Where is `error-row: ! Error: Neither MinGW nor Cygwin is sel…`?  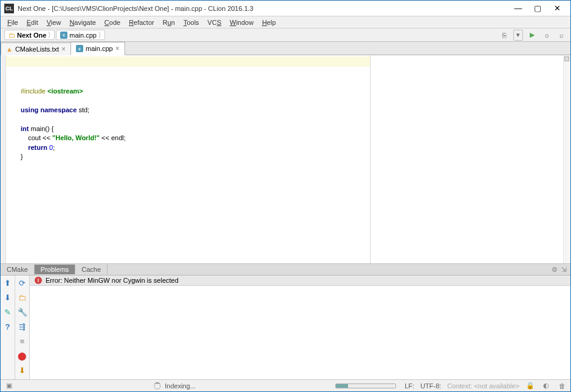 error-row: ! Error: Neither MinGW nor Cygwin is sel… is located at coordinates (300, 280).